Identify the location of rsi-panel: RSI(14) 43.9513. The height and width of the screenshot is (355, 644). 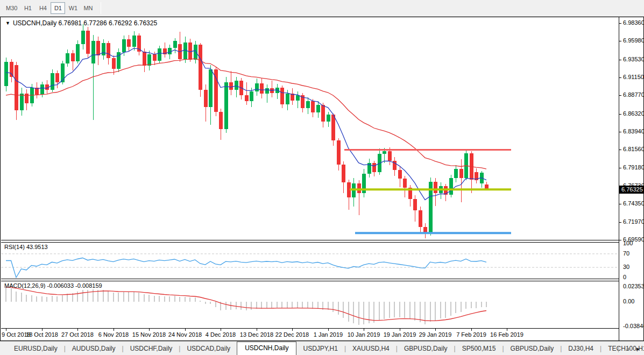
(310, 260).